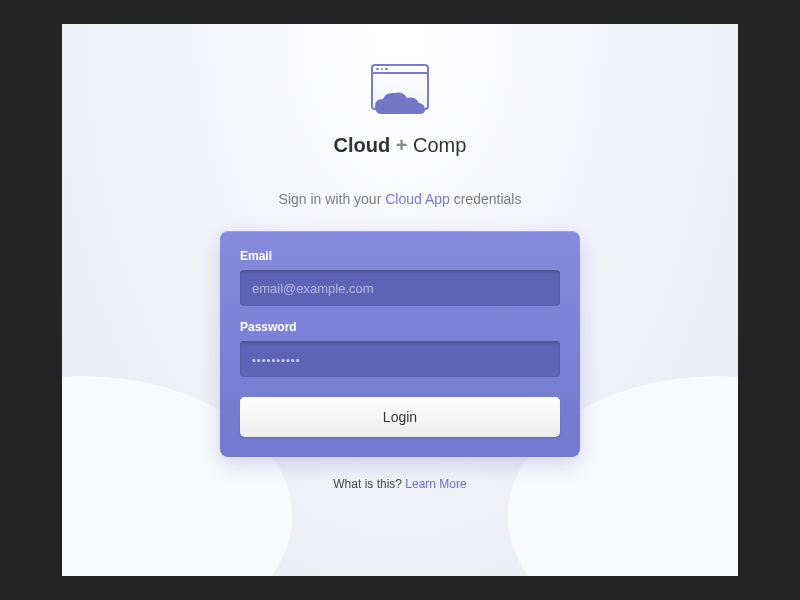  Describe the element at coordinates (362, 145) in the screenshot. I see `title-part1: Cloud` at that location.